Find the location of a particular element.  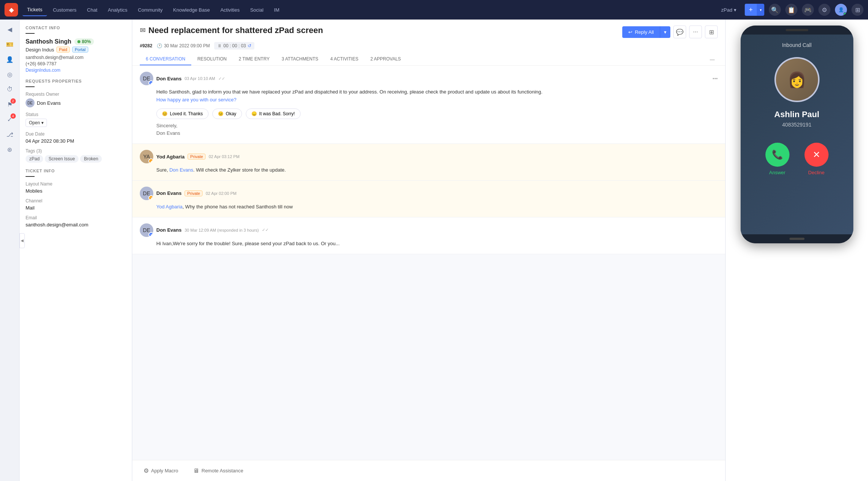

ticket-meta: #9282 🕐 30 Mar 2022 09:00 PM ⏸ 00 : 00 :… is located at coordinates (429, 46).